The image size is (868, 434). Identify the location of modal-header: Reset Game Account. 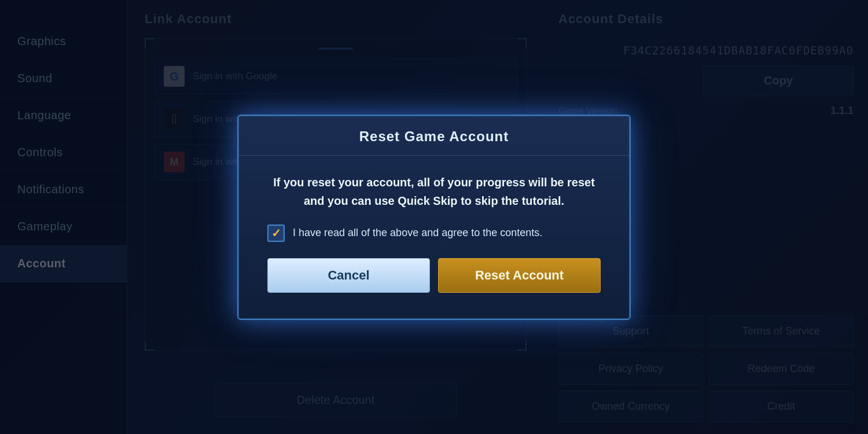
(434, 135).